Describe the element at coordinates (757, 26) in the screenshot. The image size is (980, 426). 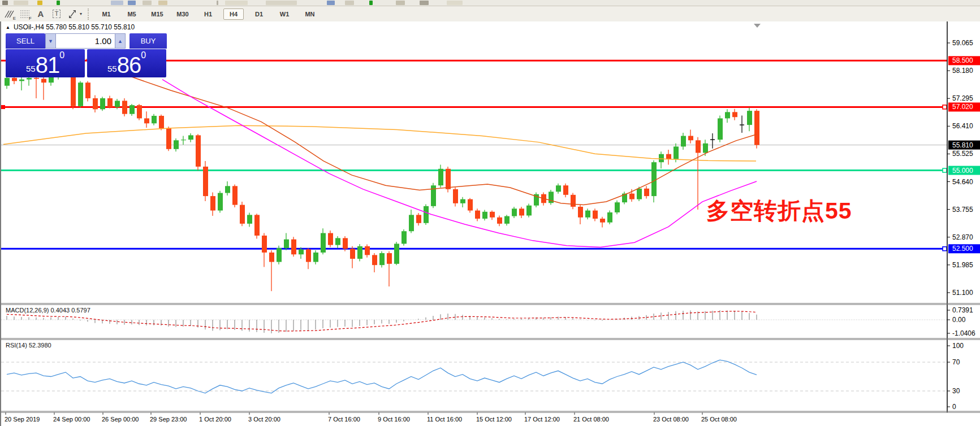
I see `chart-shift-marker-icon` at that location.